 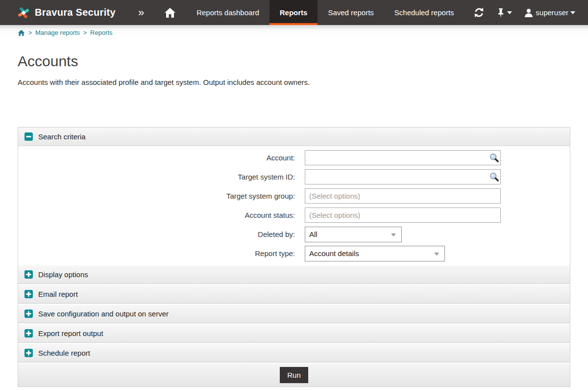 I want to click on tab-label: Reports dashboard, so click(x=228, y=13).